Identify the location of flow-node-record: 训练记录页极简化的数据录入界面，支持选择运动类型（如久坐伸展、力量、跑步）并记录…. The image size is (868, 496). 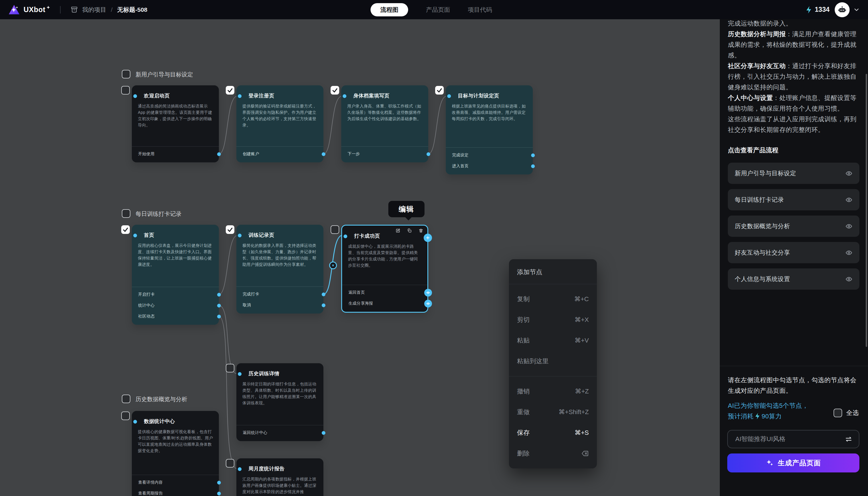
(280, 269).